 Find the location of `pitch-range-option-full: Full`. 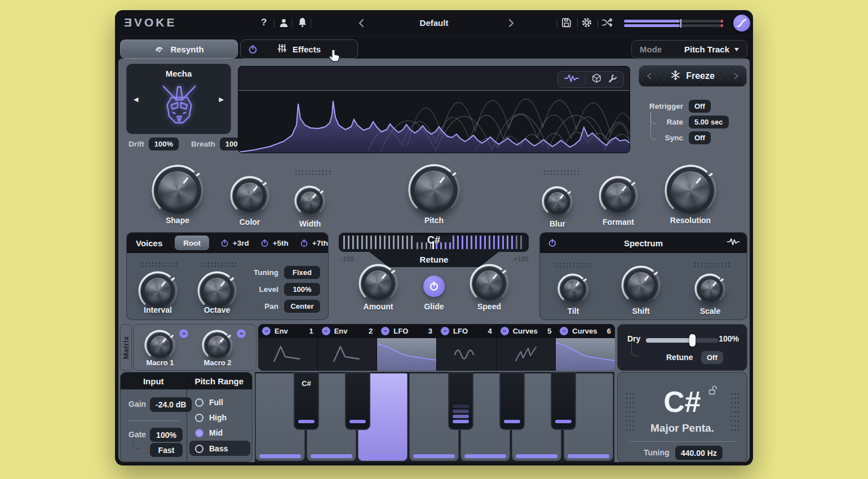

pitch-range-option-full: Full is located at coordinates (209, 402).